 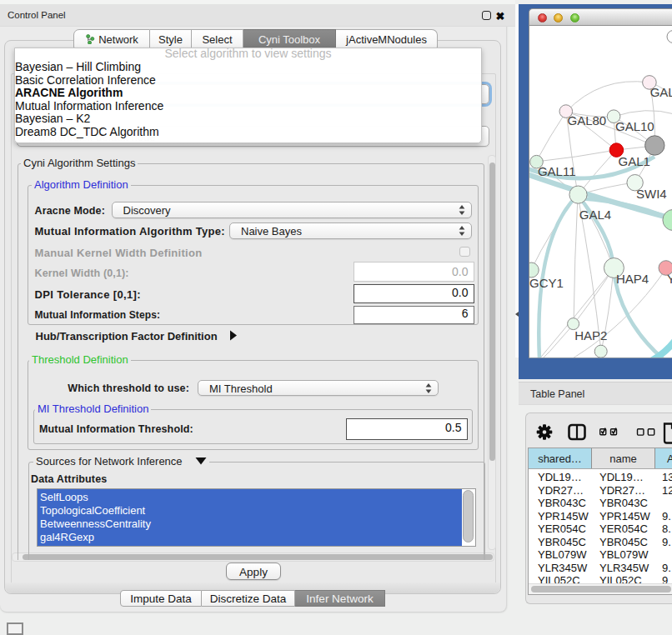 What do you see at coordinates (652, 193) in the screenshot?
I see `svg-text: SWI4` at bounding box center [652, 193].